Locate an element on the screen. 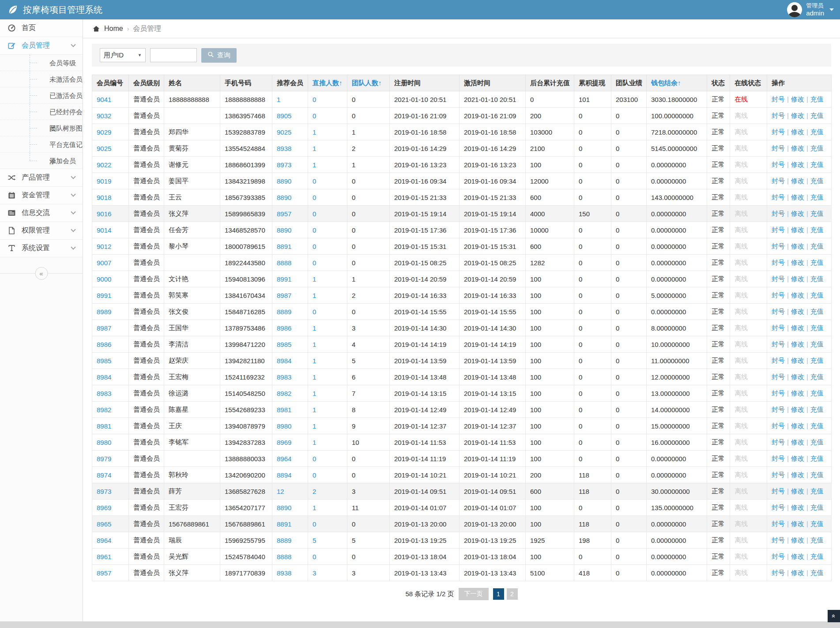 This screenshot has width=840, height=628. sidebar-subitem: 团队树形图 is located at coordinates (41, 128).